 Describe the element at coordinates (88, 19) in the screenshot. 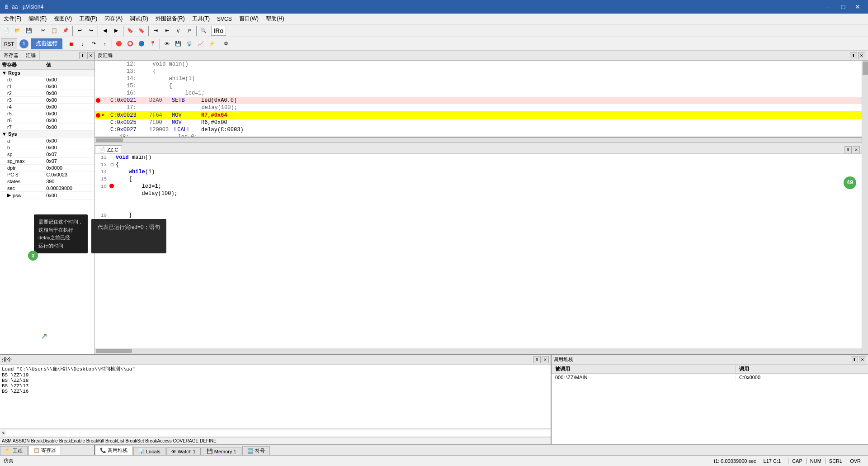

I see `menu-project: 工程(P)` at that location.